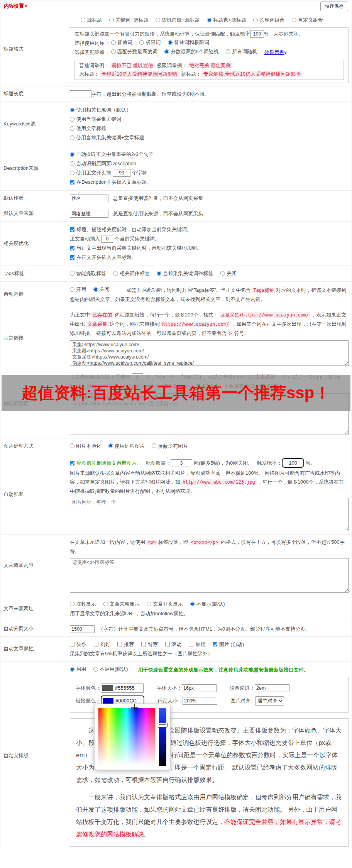  Describe the element at coordinates (127, 446) in the screenshot. I see `radio-remote-images: 使用远程图片` at that location.